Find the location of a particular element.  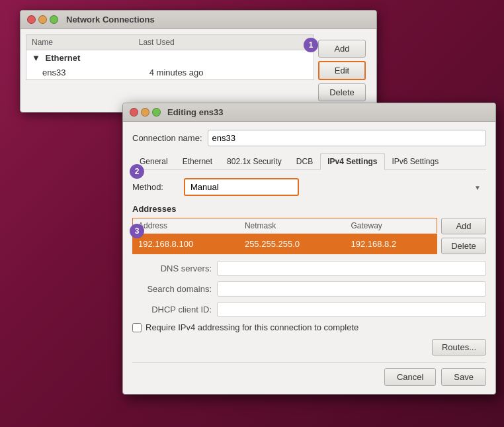

add-connection-button: Add is located at coordinates (342, 49).